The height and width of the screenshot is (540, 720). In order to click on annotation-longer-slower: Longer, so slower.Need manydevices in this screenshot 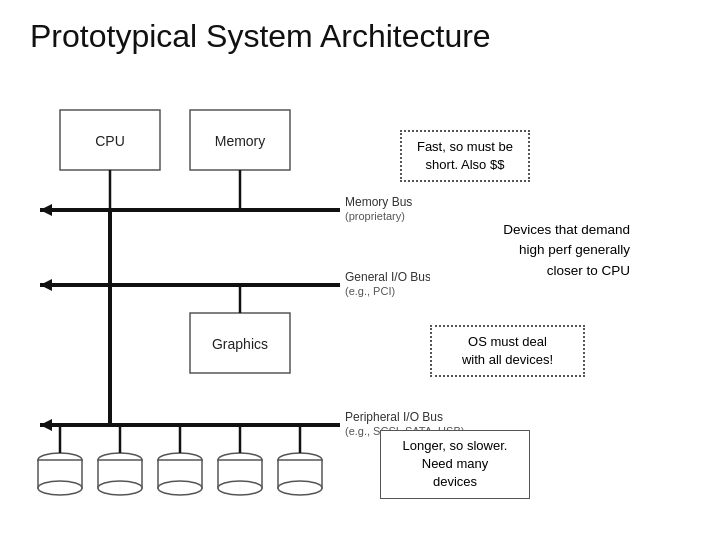, I will do `click(455, 464)`.